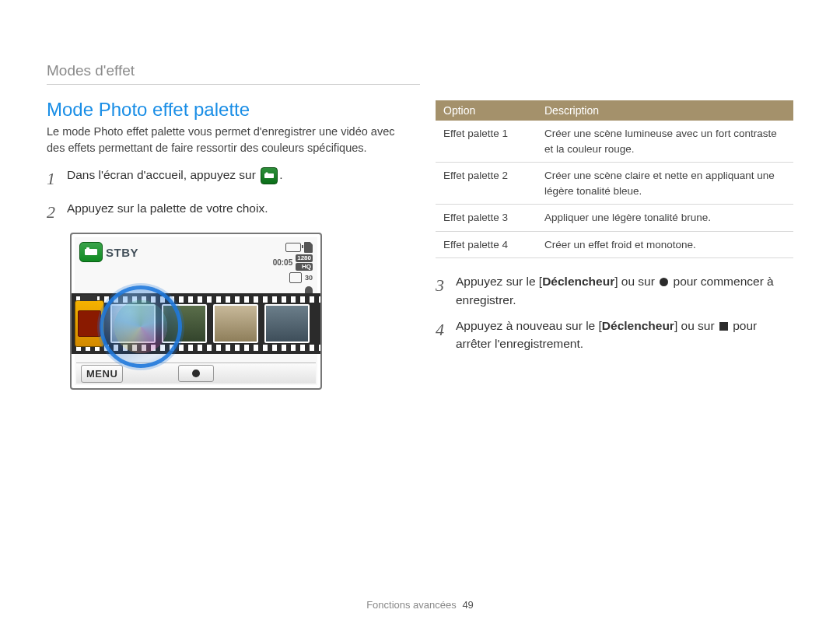 The image size is (840, 634). Describe the element at coordinates (486, 244) in the screenshot. I see `option-name: Effet palette 4` at that location.